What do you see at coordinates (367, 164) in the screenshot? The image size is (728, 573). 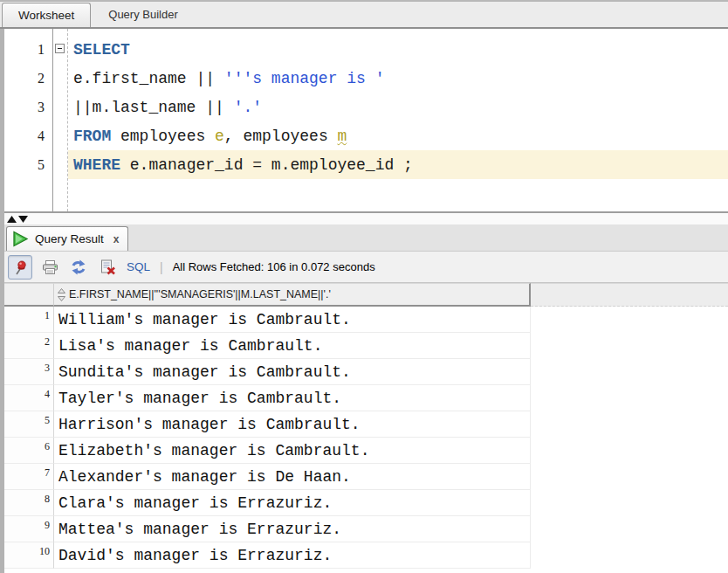 I see `editor-line: 5WHERE e.manager_id = m.employee_id ;` at bounding box center [367, 164].